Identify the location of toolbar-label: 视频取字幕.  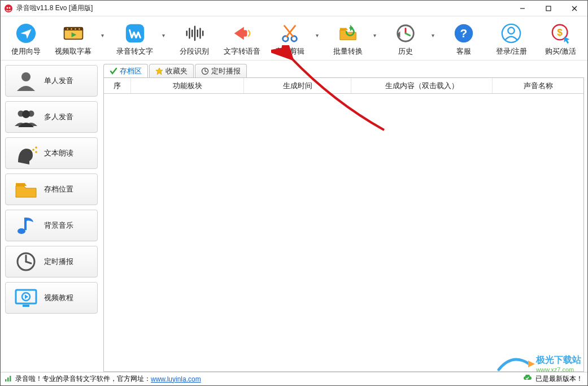
(73, 51).